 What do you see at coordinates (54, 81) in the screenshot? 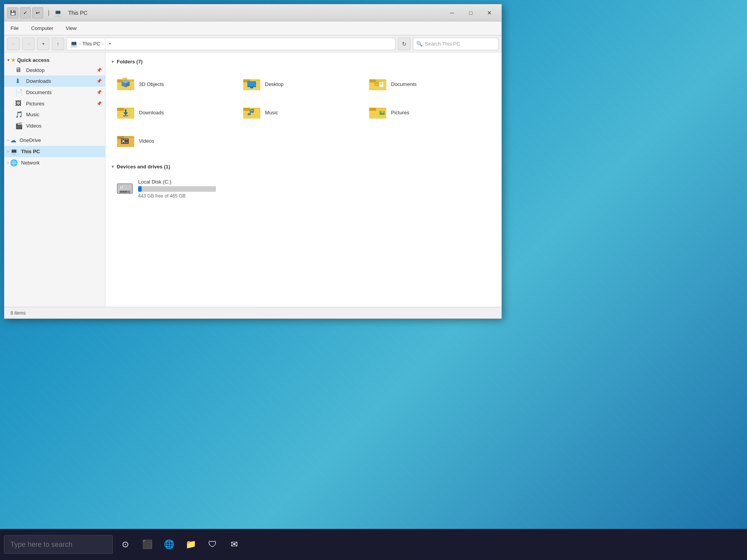
I see `sidebar-item-downloads: ⬇ Downloads 📌` at bounding box center [54, 81].